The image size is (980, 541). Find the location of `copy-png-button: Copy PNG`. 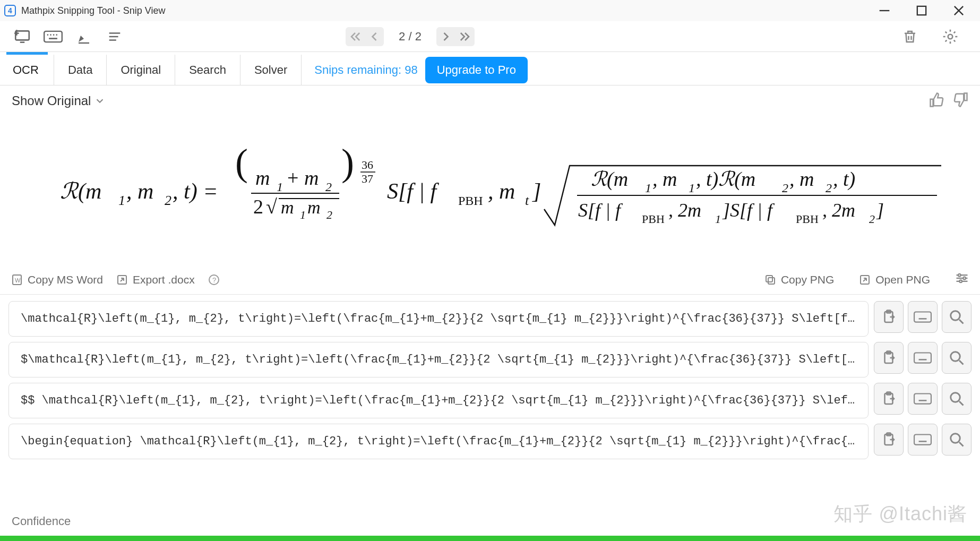

copy-png-button: Copy PNG is located at coordinates (799, 280).